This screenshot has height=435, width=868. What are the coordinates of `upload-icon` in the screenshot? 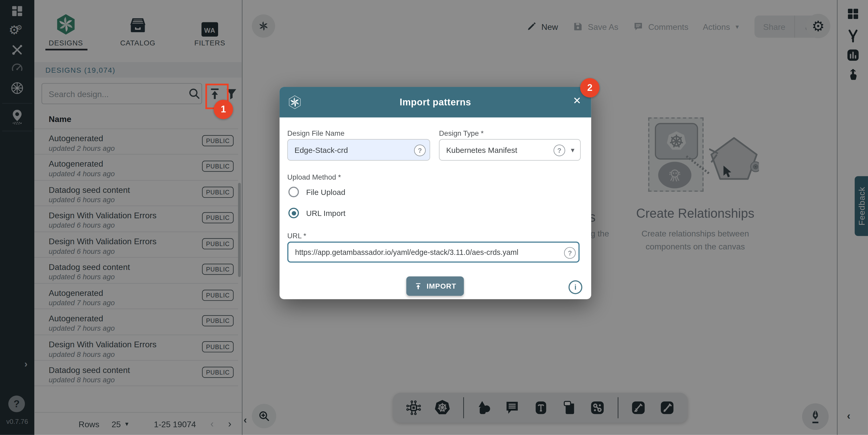 It's located at (418, 286).